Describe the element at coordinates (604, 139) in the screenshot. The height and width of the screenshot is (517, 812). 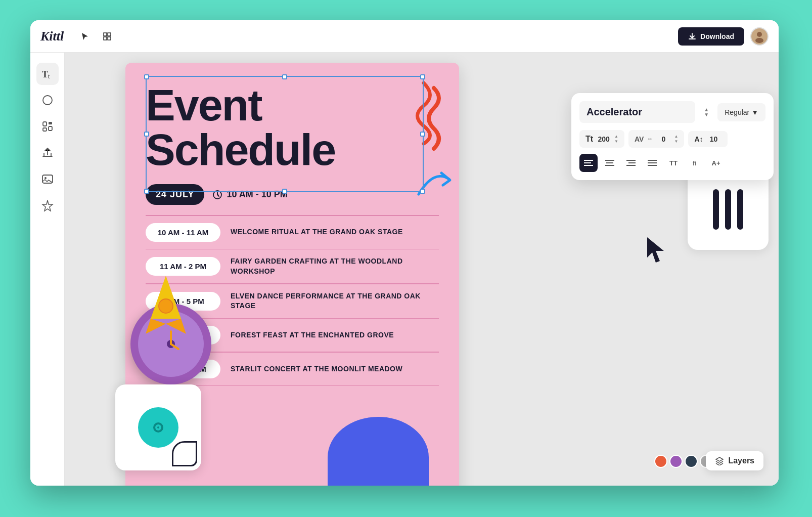
I see `font-size-value: 200` at that location.